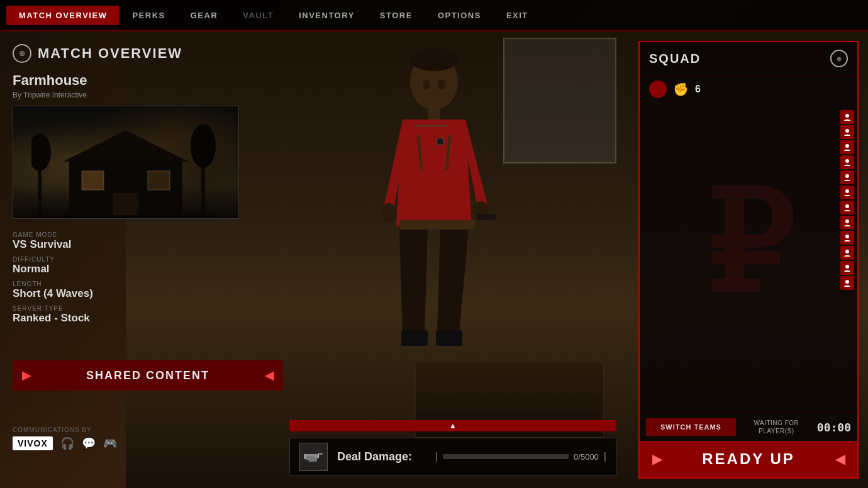 The image size is (868, 488). Describe the element at coordinates (148, 376) in the screenshot. I see `shared-content-label: SHARED CONTENT` at that location.